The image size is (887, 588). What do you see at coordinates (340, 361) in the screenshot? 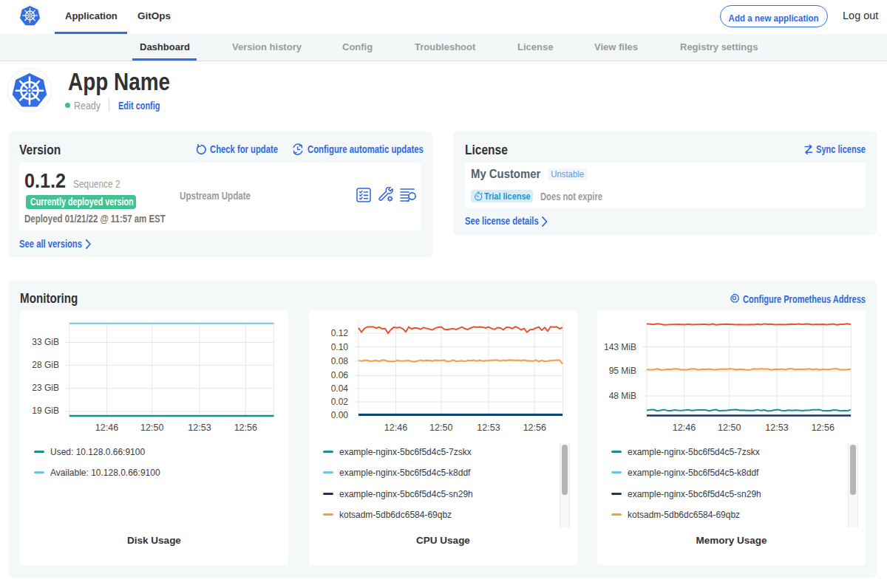
I see `svg-text: 0.08` at bounding box center [340, 361].